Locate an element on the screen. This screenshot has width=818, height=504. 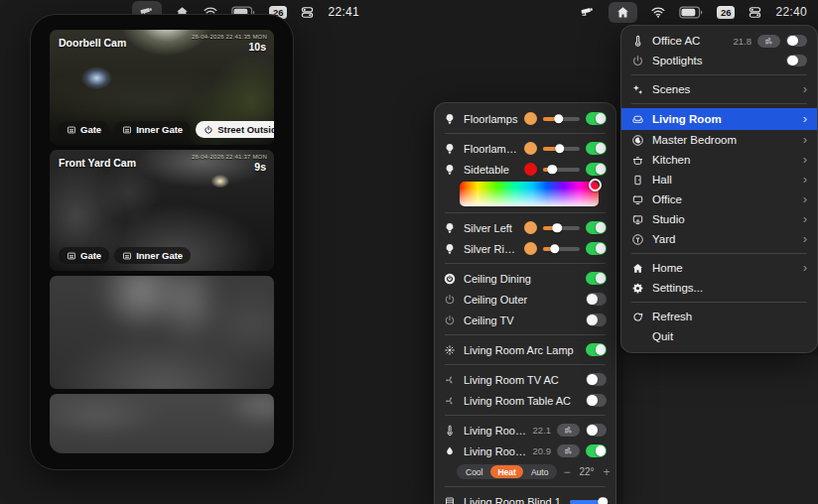
menubar-clock-right: 22:40 is located at coordinates (791, 12).